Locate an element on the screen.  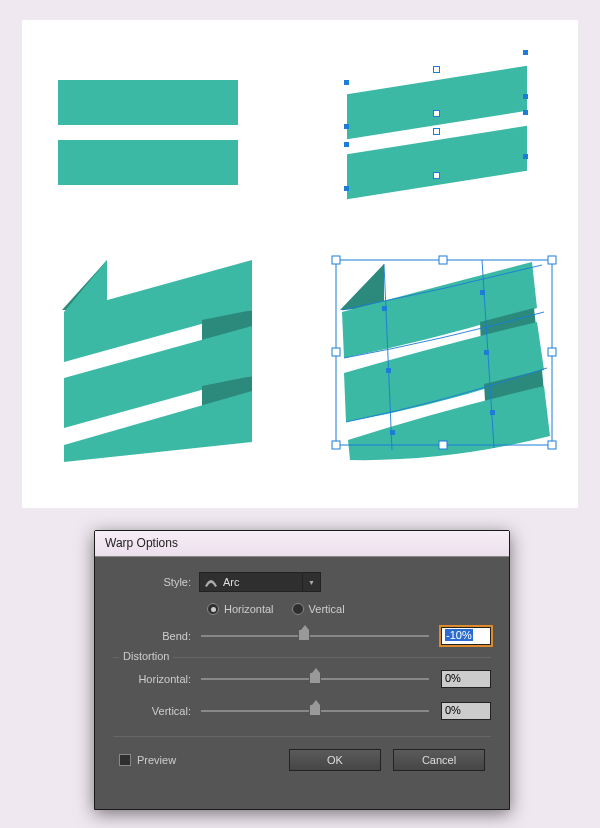
cancel-button: Cancel is located at coordinates (439, 760).